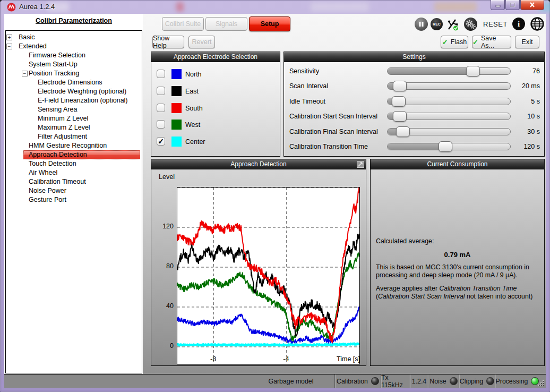 This screenshot has width=550, height=392. Describe the element at coordinates (12, 7) in the screenshot. I see `microchip-logo-icon` at that location.